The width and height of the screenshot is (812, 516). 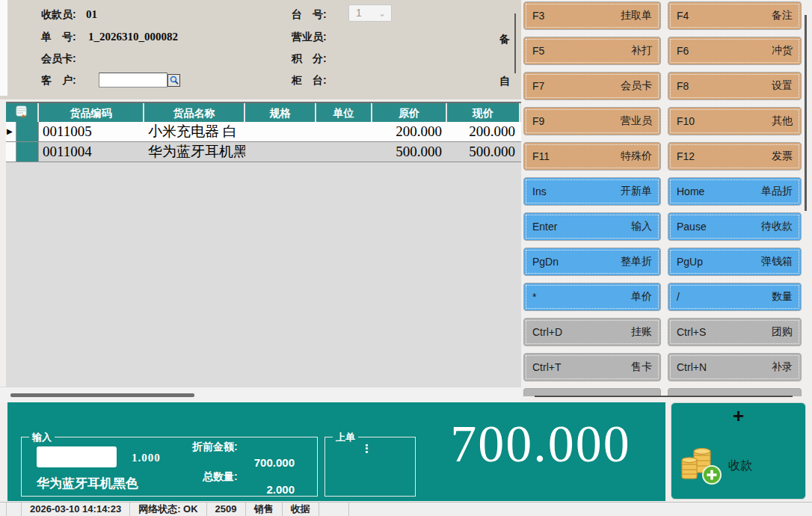 I want to click on function-key-label: 设置, so click(x=782, y=86).